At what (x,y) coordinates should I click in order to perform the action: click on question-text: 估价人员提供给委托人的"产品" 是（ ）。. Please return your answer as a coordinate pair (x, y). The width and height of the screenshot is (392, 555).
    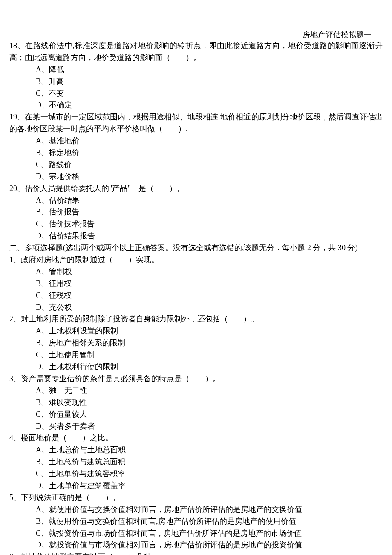
    Looking at the image, I should click on (105, 188).